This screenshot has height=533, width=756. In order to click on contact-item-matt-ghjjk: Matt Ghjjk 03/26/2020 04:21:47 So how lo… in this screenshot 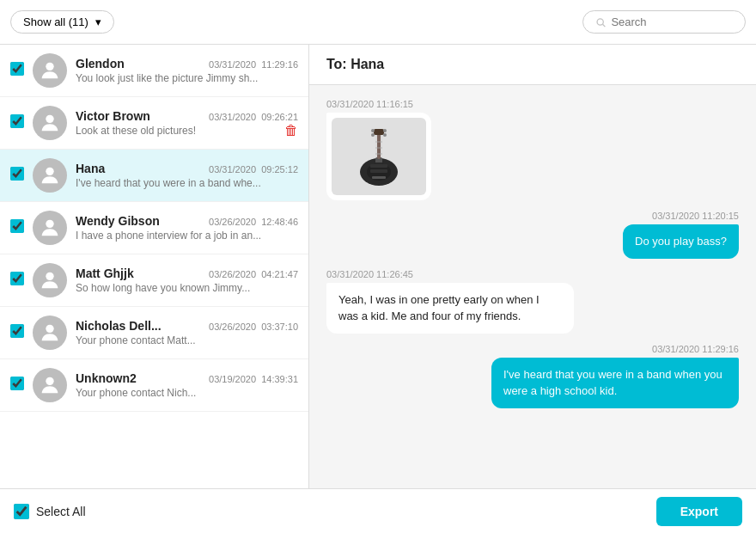, I will do `click(155, 280)`.